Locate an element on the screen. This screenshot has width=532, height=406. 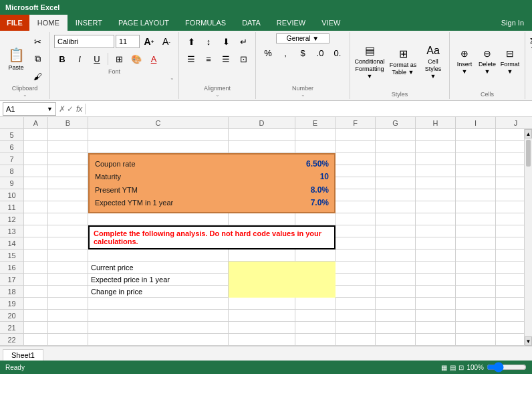
cell-a22 is located at coordinates (36, 340).